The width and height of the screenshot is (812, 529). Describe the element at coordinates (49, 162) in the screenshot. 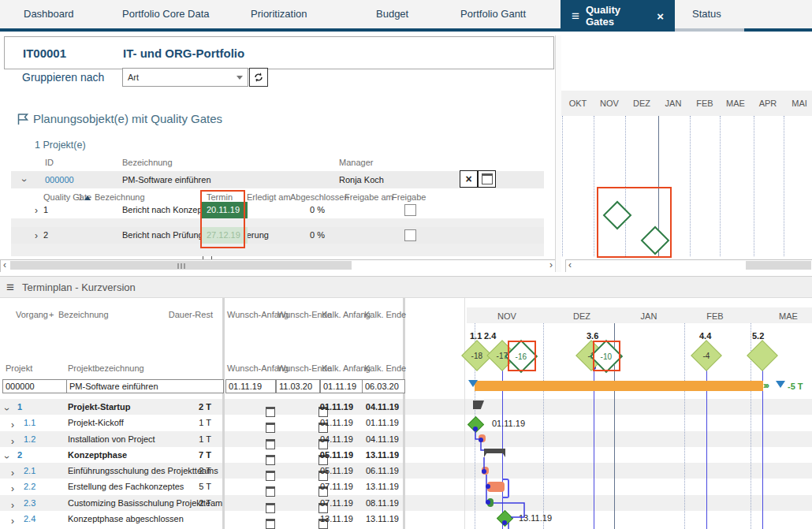

I see `col-id: ID` at that location.